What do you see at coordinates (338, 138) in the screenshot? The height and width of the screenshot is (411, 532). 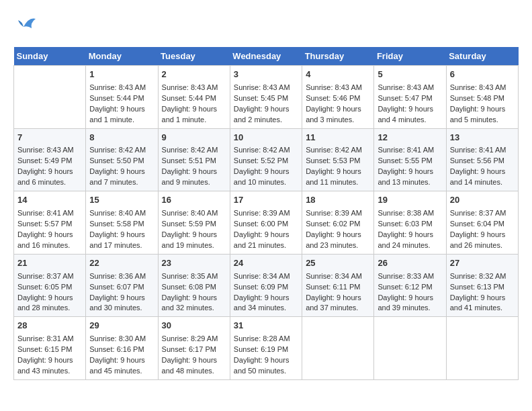 I see `day-number: 11` at bounding box center [338, 138].